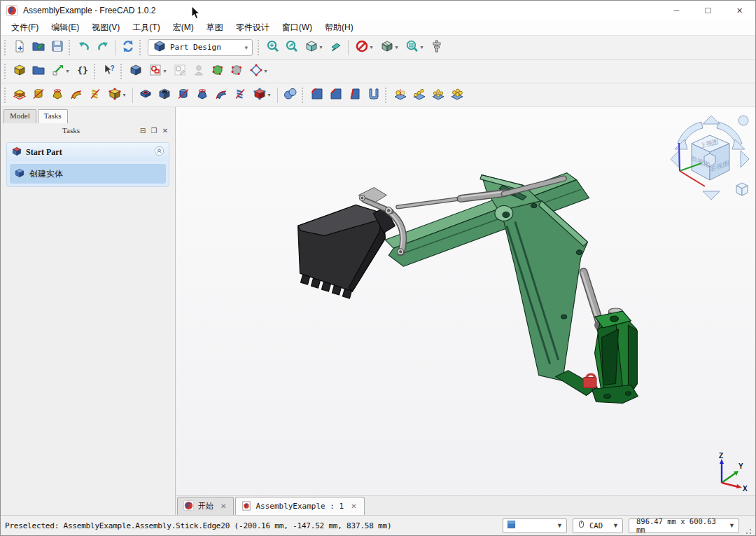  What do you see at coordinates (456, 95) in the screenshot?
I see `multitransform-button` at bounding box center [456, 95].